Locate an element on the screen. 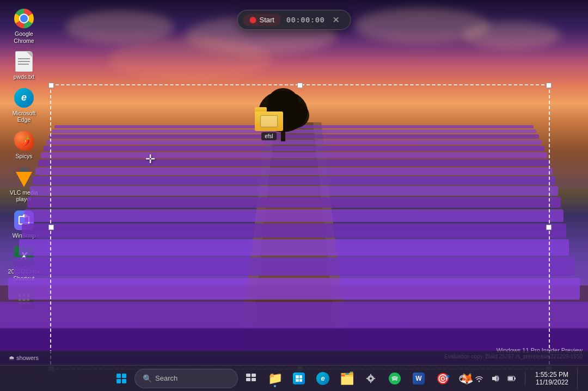 The width and height of the screenshot is (588, 391). taskbar: 🔍 Search 📁 is located at coordinates (294, 378).